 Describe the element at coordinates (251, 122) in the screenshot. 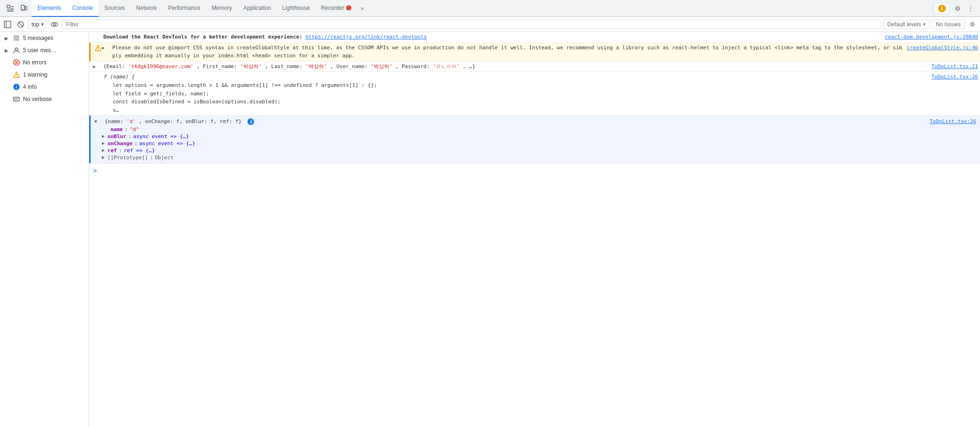

I see `info-badge: i` at that location.